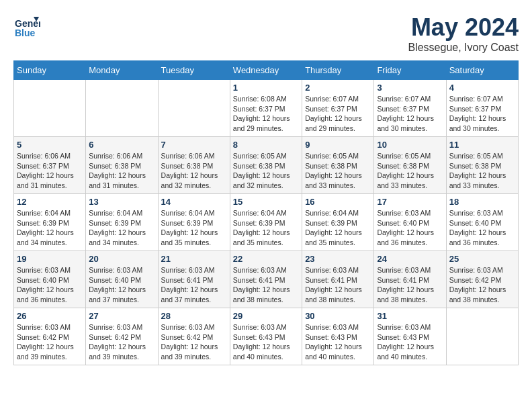  I want to click on logo-icon: General Blue, so click(27, 27).